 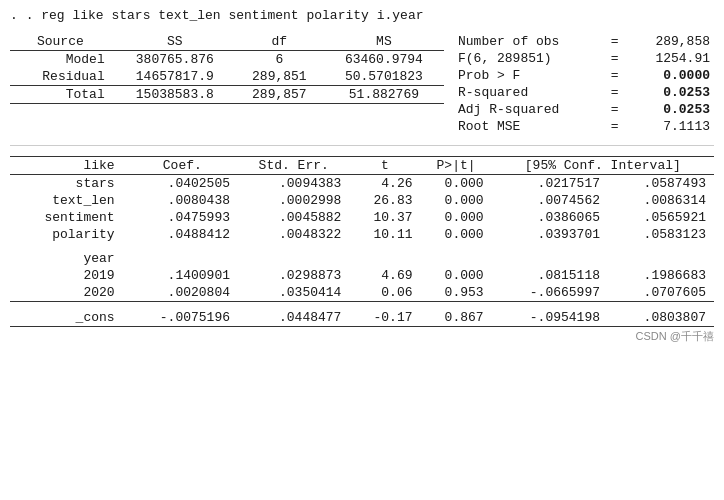 I want to click on coef-t: 4.69, so click(x=384, y=276).